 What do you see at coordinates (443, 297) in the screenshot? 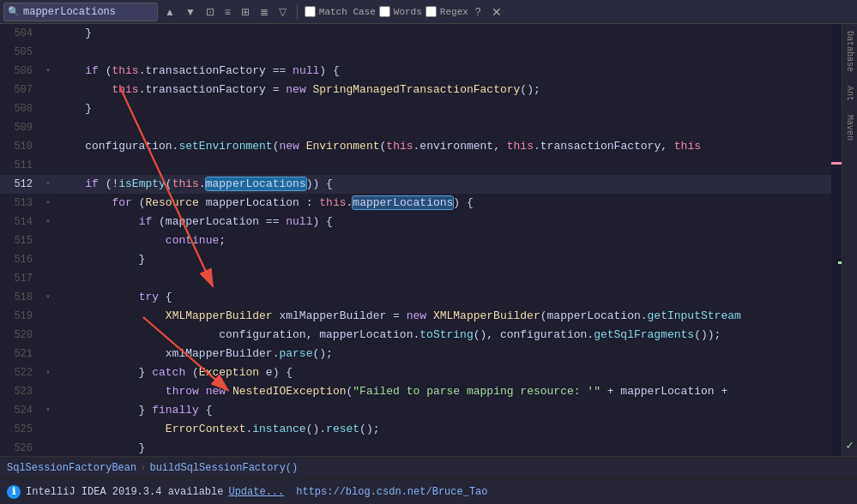
I see `line-content: try {` at bounding box center [443, 297].